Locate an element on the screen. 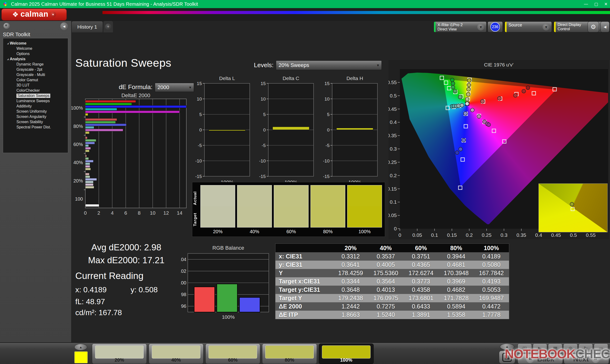 This screenshot has height=364, width=610. pattern-button-80%: 80% is located at coordinates (289, 354).